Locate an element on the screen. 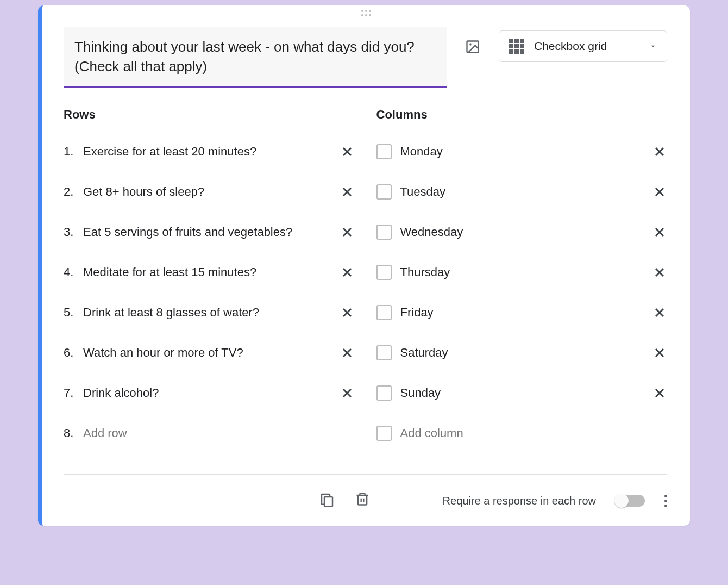 This screenshot has width=728, height=585. row-number: 5. is located at coordinates (69, 313).